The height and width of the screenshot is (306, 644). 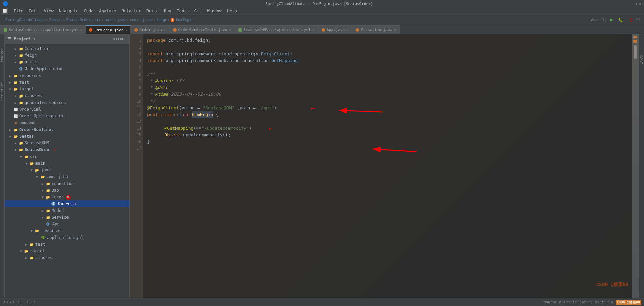 I want to click on tree-item-seatascOMM: ▶ 📁 SeatascOMM, so click(x=67, y=143).